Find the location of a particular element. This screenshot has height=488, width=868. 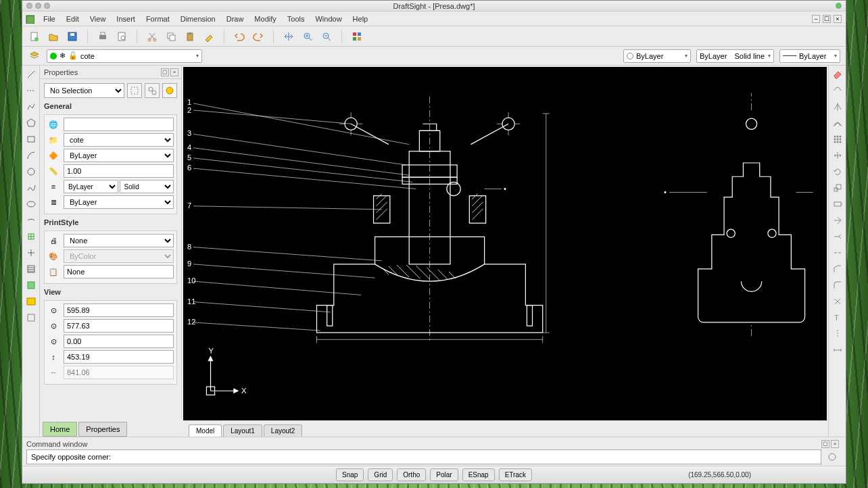

fillet-tool is located at coordinates (838, 285).